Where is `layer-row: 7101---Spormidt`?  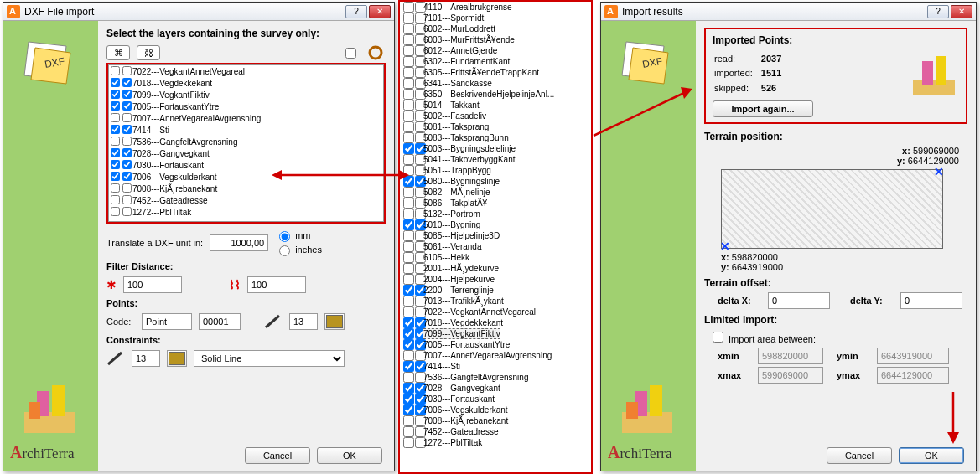
layer-row: 7101---Spormidt is located at coordinates (495, 18).